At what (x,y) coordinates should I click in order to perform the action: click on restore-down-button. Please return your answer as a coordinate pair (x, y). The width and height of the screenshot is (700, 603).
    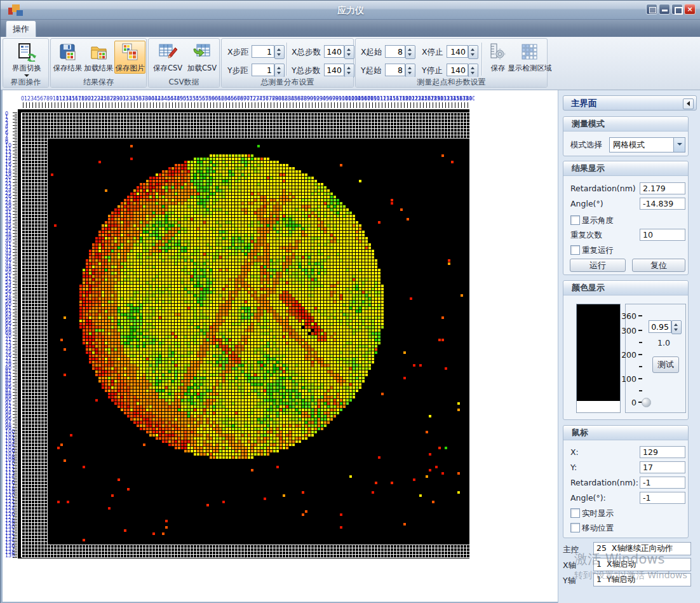
    Looking at the image, I should click on (652, 9).